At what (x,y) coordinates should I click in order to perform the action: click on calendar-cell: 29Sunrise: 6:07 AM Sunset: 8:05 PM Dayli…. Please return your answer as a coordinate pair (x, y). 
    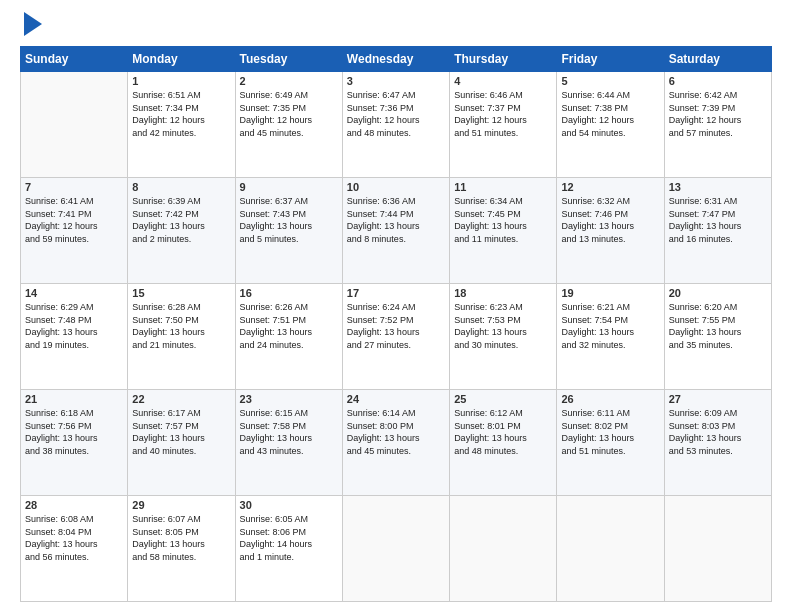
    Looking at the image, I should click on (182, 549).